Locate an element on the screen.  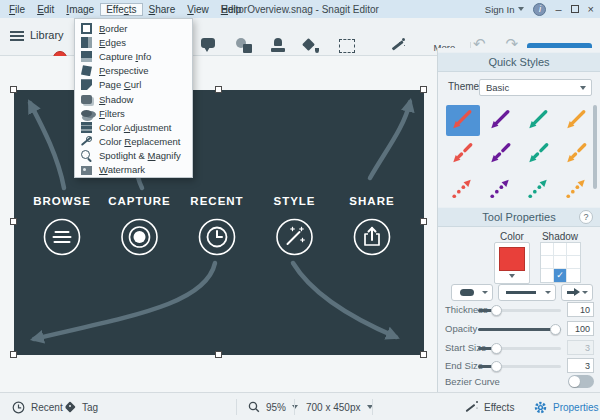
effects-menu-item-shadow: Shadow is located at coordinates (134, 99).